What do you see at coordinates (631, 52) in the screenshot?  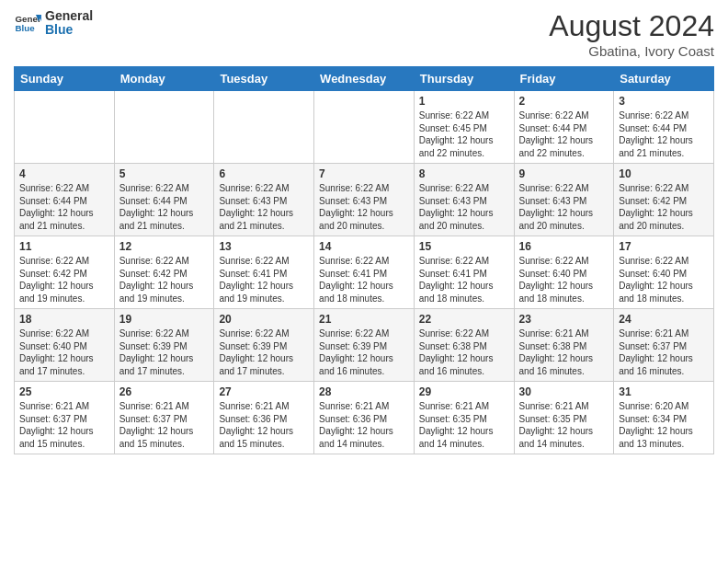 I see `location-subtitle: Gbatina, Ivory Coast` at bounding box center [631, 52].